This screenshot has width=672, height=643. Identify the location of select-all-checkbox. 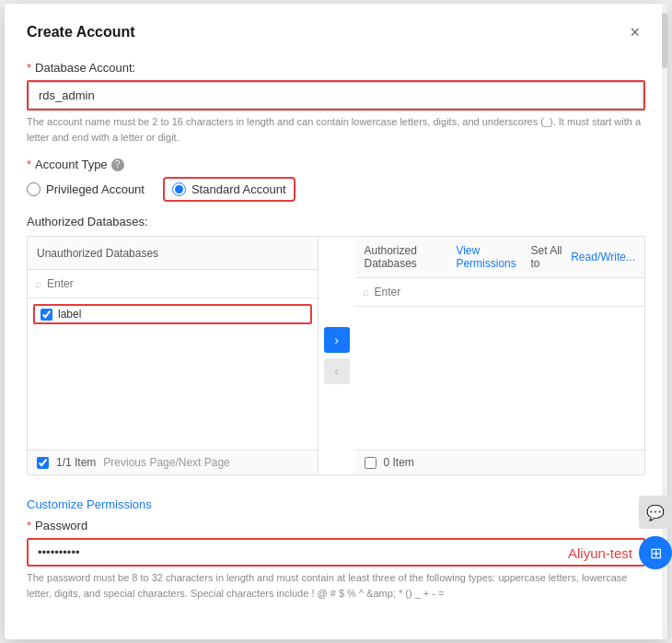
(42, 462).